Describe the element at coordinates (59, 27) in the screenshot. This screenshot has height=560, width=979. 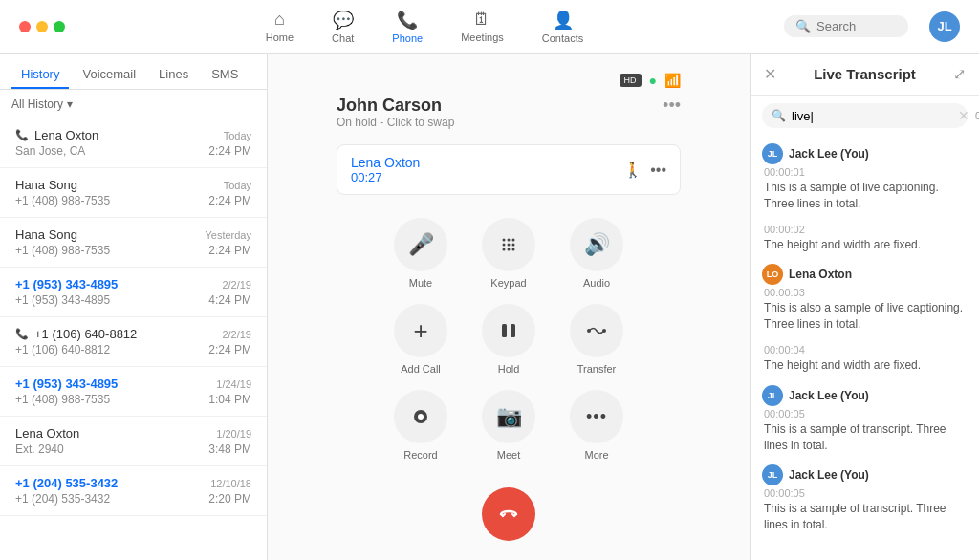
I see `maximize-button` at that location.